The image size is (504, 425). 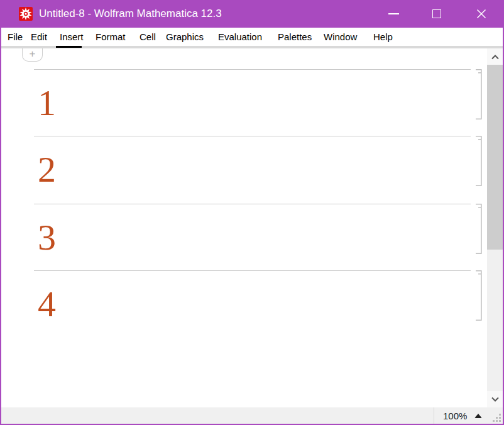 What do you see at coordinates (252, 14) in the screenshot?
I see `title-bar: Untitled-8 - Wolfram Mathematica 12.3` at bounding box center [252, 14].